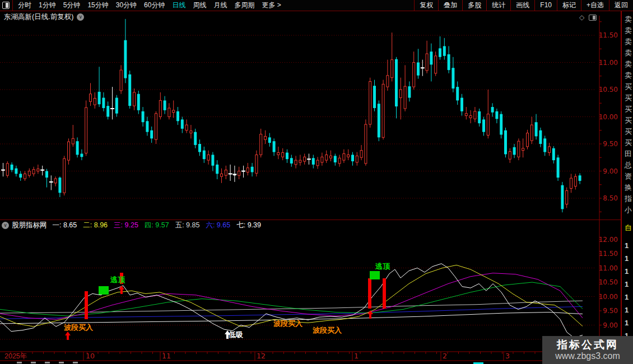 This screenshot has height=364, width=633. Describe the element at coordinates (316, 6) in the screenshot. I see `top-menu-bar: 分时1分钟5分钟15分钟30分钟60分钟日线周线月线多周期更多 > 复权叠加多股…` at that location.